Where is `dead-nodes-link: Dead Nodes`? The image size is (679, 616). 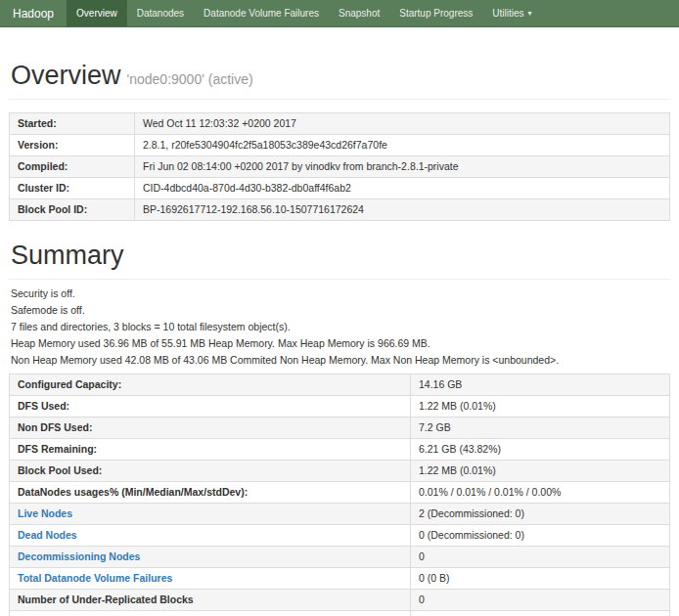 dead-nodes-link: Dead Nodes is located at coordinates (47, 535).